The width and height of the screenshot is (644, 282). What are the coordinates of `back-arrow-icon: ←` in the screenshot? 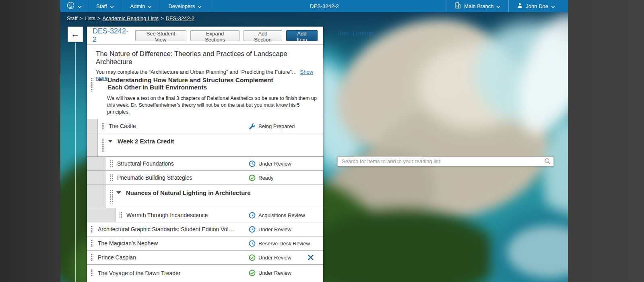 It's located at (75, 34).